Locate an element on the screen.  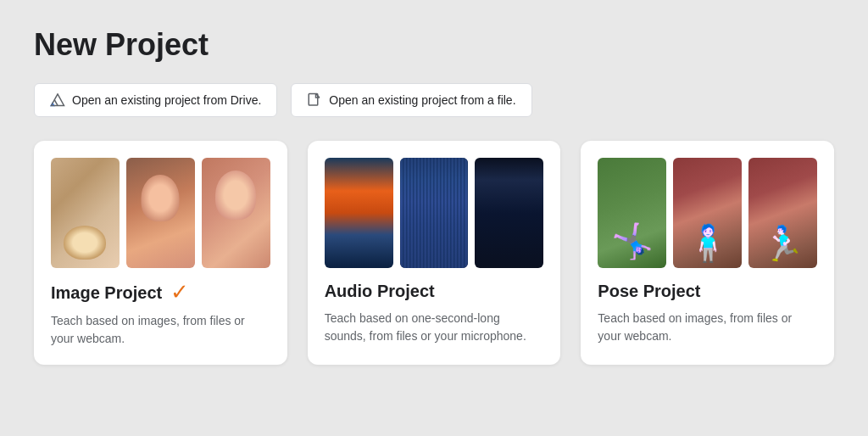
image-project-title: Image Project is located at coordinates (107, 293).